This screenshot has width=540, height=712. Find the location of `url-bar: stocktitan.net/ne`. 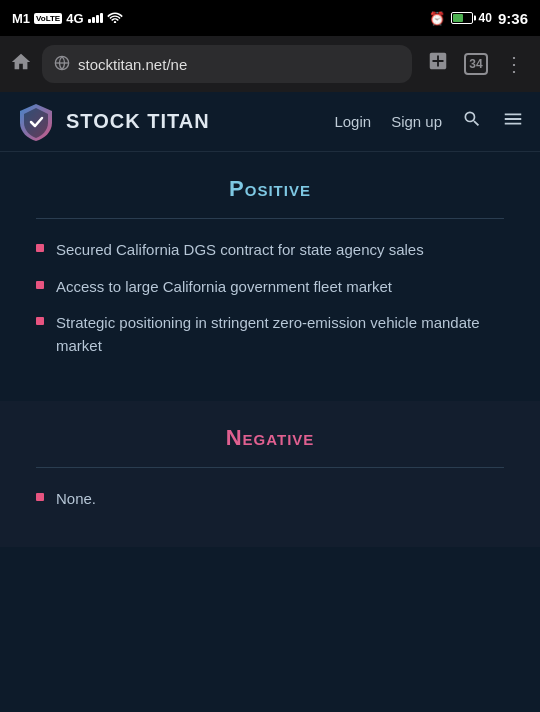

url-bar: stocktitan.net/ne is located at coordinates (227, 64).